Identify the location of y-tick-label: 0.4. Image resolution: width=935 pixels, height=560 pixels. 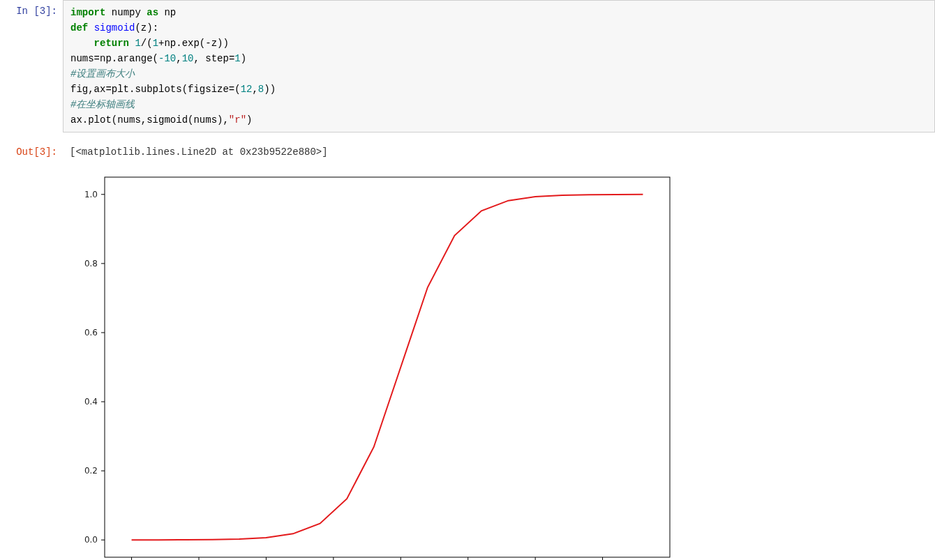
(91, 402).